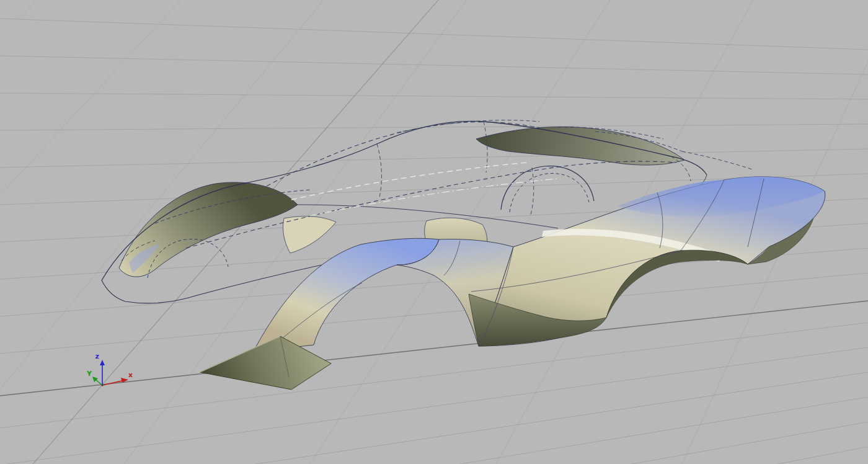 The height and width of the screenshot is (464, 868). I want to click on y-axis-label: Y, so click(89, 373).